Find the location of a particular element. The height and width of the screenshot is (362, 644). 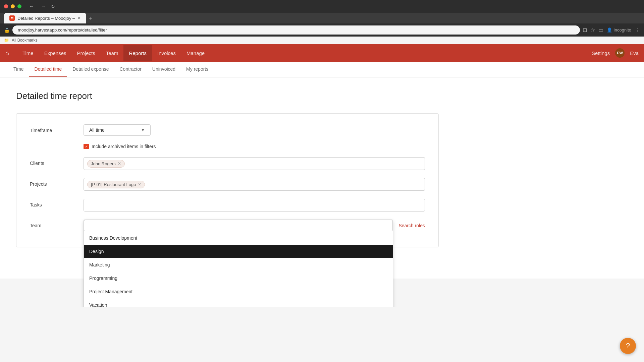

timeframe-label: Timeframe is located at coordinates (57, 129).